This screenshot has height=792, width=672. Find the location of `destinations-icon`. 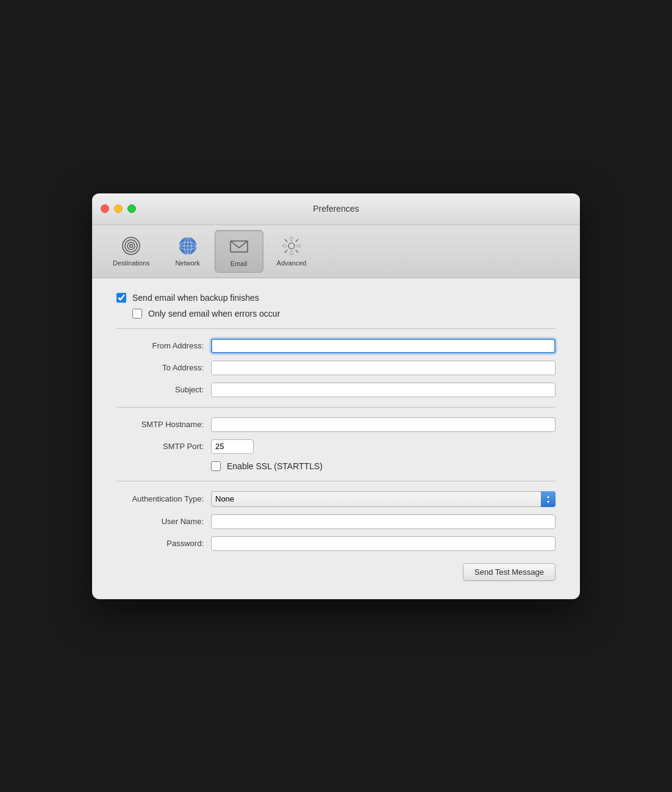

destinations-icon is located at coordinates (131, 246).